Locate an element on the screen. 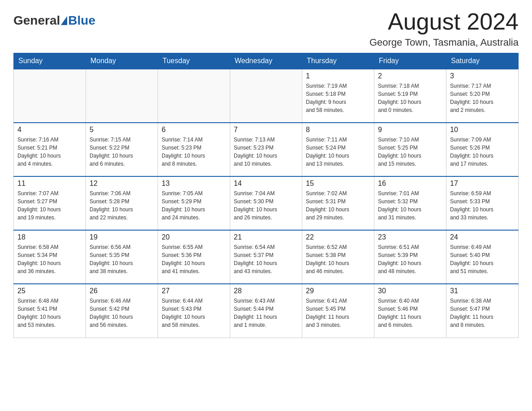 This screenshot has height=411, width=532. calendar-cell: 26Sunrise: 6:46 AM Sunset: 5:42 PM Dayli… is located at coordinates (122, 311).